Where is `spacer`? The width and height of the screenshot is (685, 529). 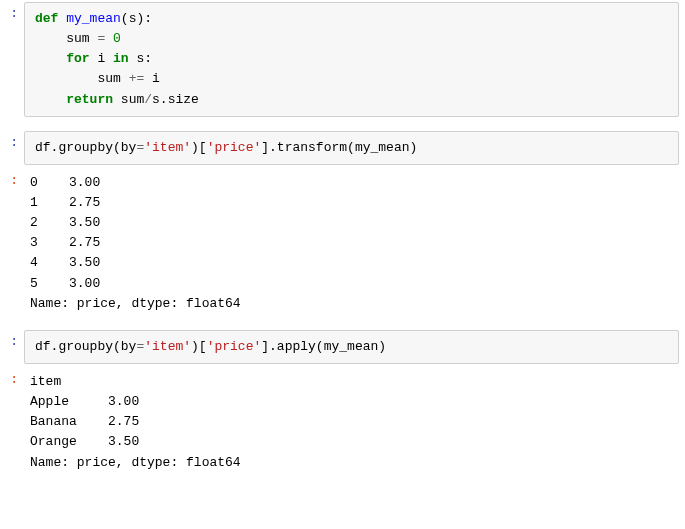
spacer is located at coordinates (342, 124).